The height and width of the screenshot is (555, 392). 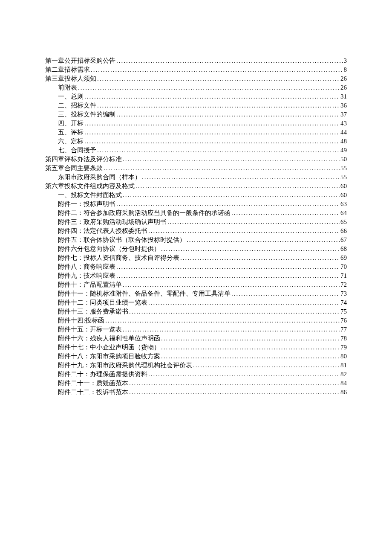 What do you see at coordinates (343, 329) in the screenshot?
I see `toc-entry-page: 77` at bounding box center [343, 329].